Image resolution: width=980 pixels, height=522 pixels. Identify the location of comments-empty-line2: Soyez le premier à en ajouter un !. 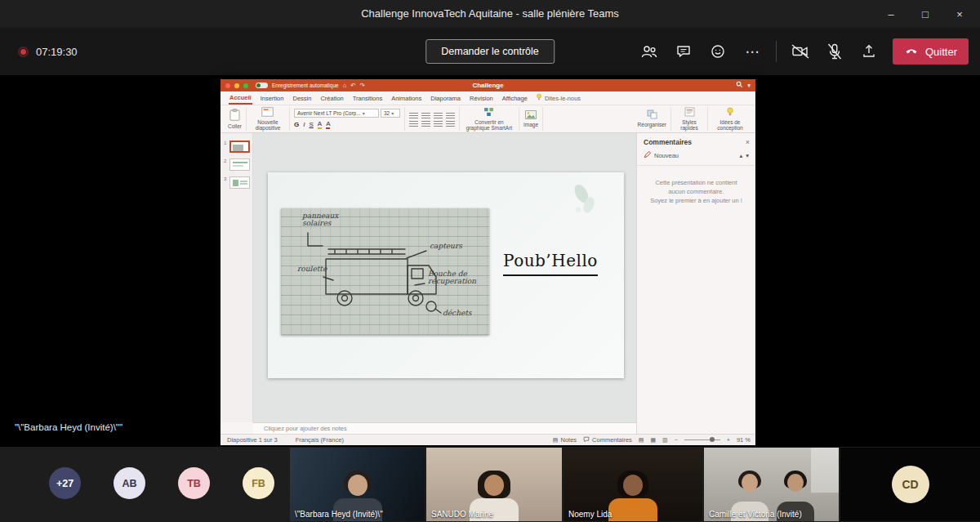
(696, 201).